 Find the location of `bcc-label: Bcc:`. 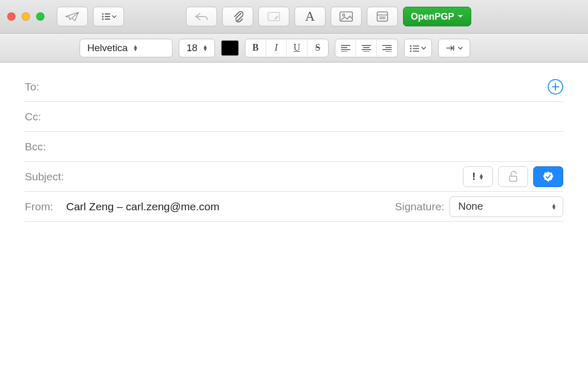

bcc-label: Bcc: is located at coordinates (43, 147).